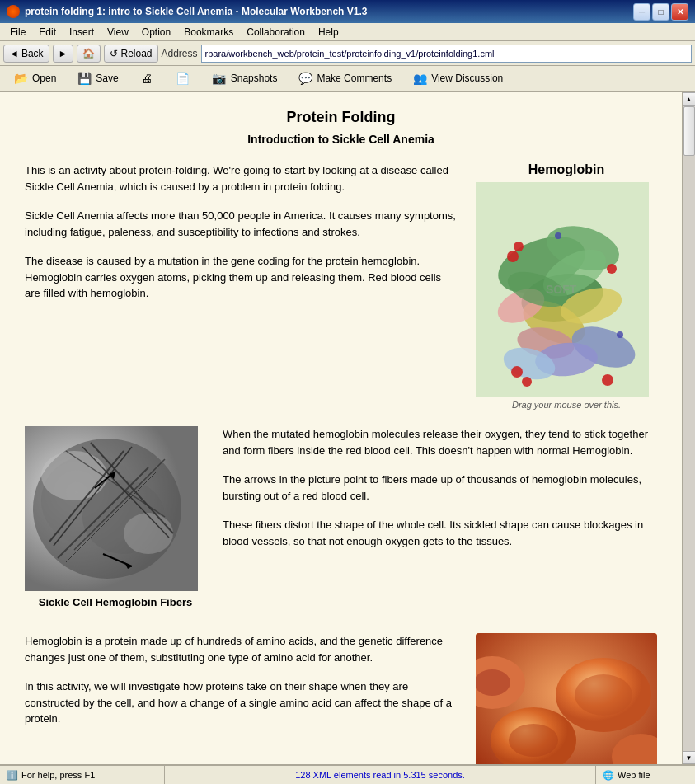 This screenshot has width=695, height=784. I want to click on menu-help: Help, so click(328, 32).